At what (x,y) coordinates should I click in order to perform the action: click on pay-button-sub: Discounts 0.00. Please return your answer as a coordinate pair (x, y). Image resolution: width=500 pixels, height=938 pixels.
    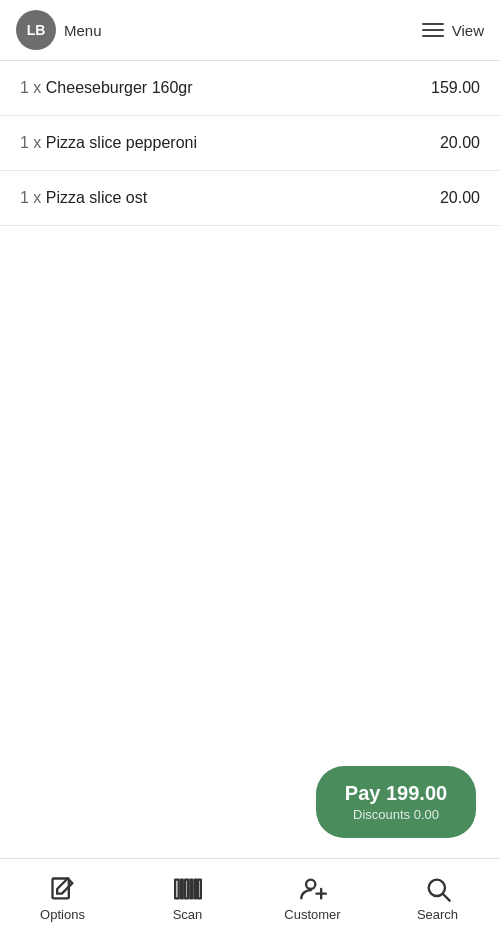
    Looking at the image, I should click on (396, 814).